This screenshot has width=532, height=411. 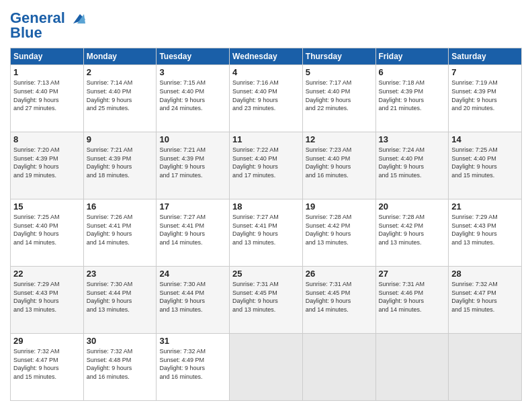 What do you see at coordinates (193, 73) in the screenshot?
I see `day-number: 3` at bounding box center [193, 73].